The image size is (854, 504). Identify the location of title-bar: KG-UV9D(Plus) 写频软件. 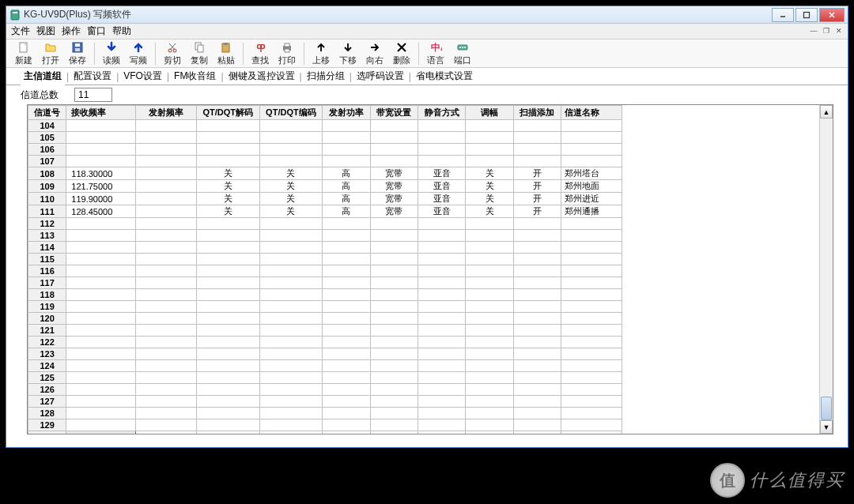
(427, 15).